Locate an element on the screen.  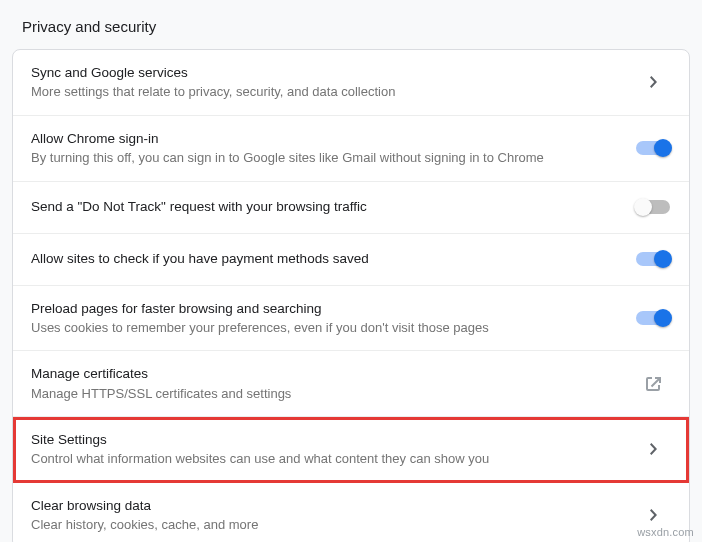
row-title: Manage certificates is located at coordinates (325, 374).